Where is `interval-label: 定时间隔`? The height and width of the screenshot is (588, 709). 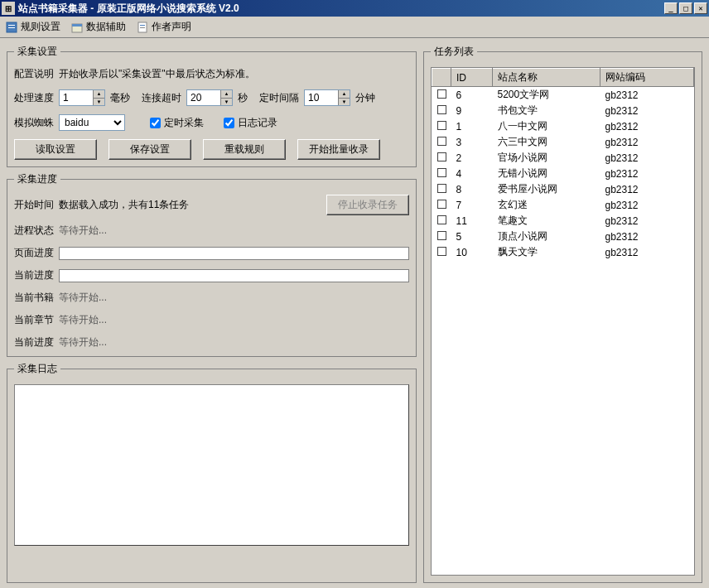 interval-label: 定时间隔 is located at coordinates (279, 98).